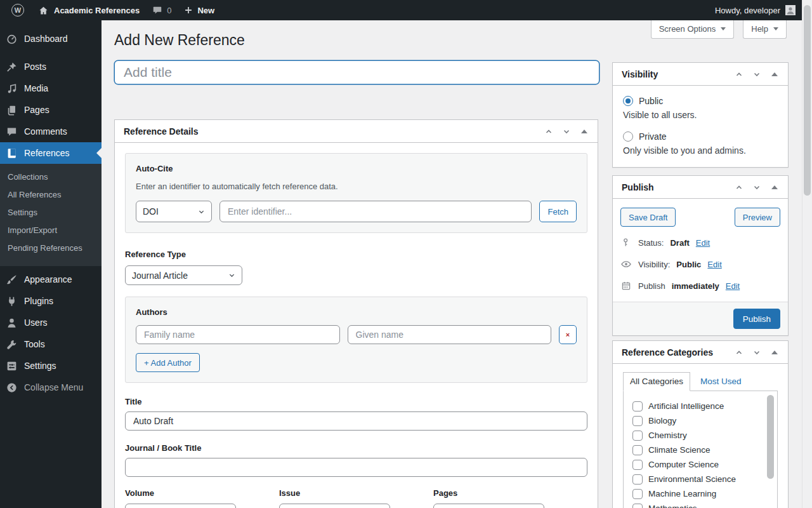  Describe the element at coordinates (657, 382) in the screenshot. I see `tab-all-categories: All Categories` at that location.